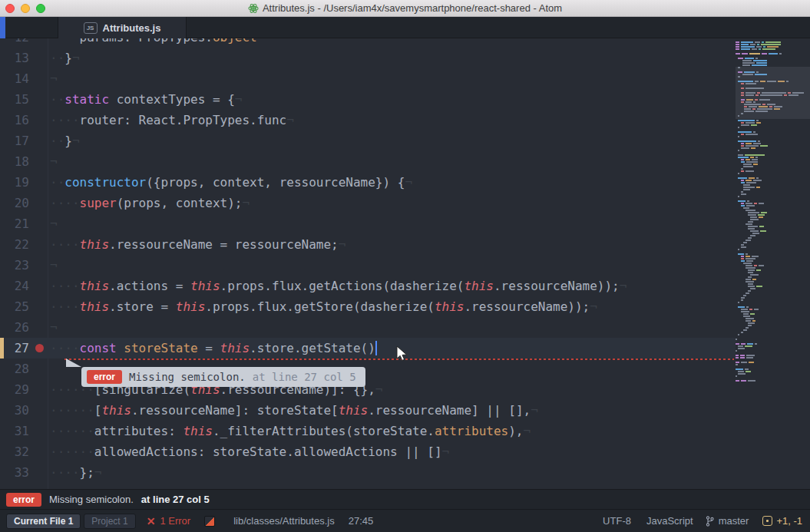 The image size is (810, 532). Describe the element at coordinates (368, 224) in the screenshot. I see `code-line-21: 21¬` at that location.